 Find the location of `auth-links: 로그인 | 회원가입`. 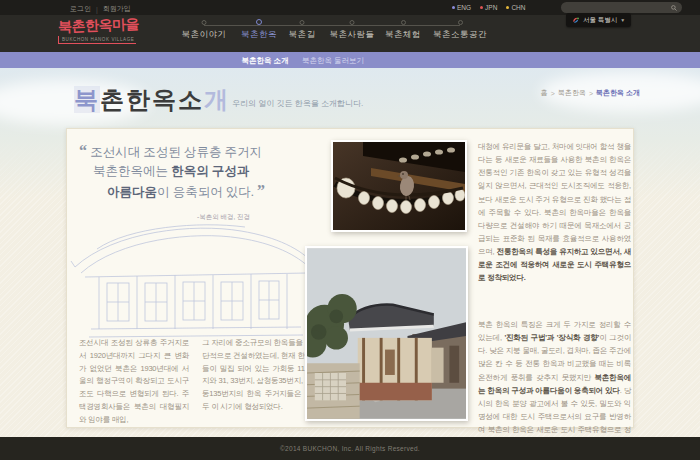

auth-links: 로그인 | 회원가입 is located at coordinates (100, 9).